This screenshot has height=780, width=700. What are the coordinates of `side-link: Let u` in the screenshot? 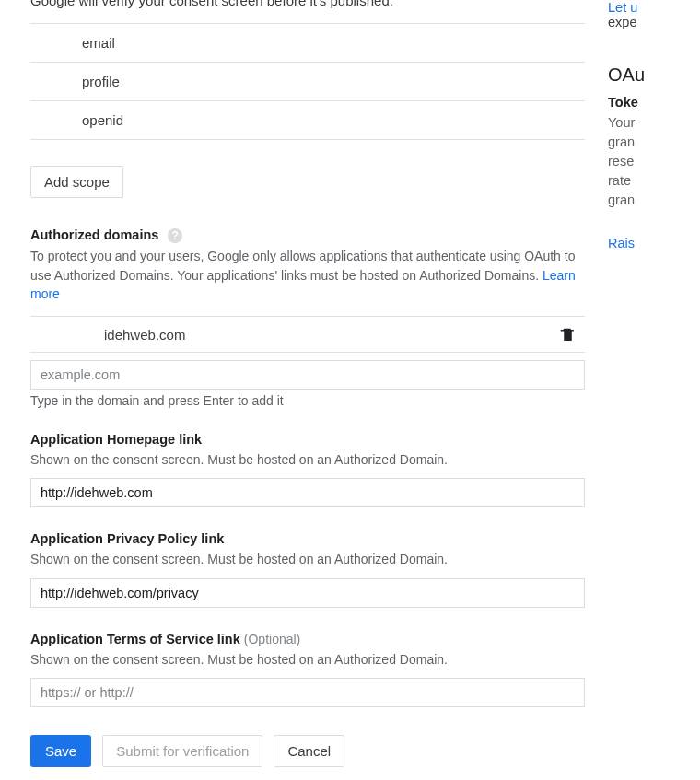 It's located at (654, 7).